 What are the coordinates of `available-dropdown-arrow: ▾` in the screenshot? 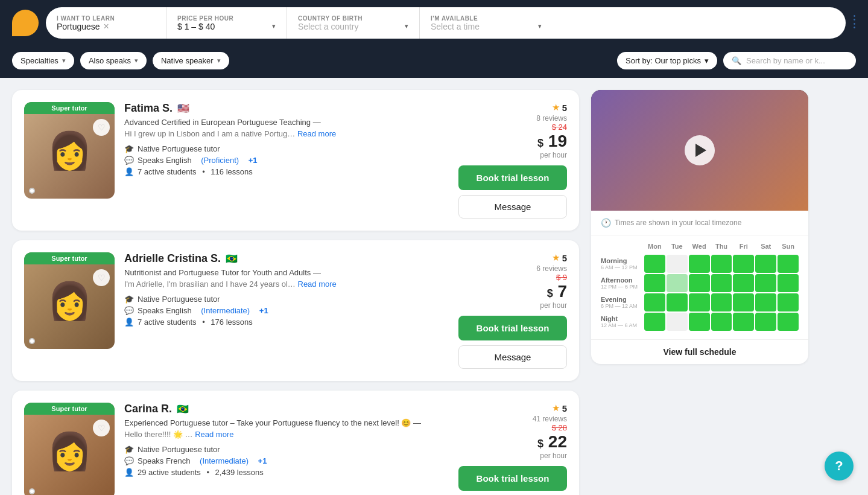 It's located at (540, 27).